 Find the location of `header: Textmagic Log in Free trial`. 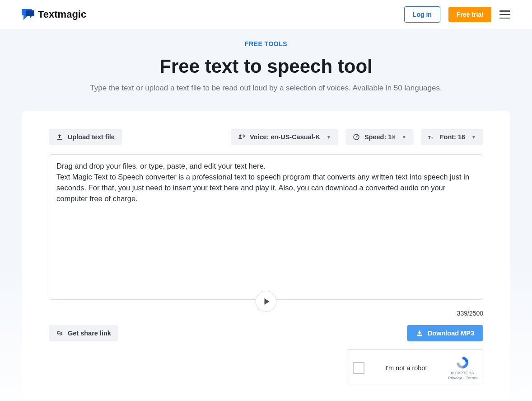

header: Textmagic Log in Free trial is located at coordinates (266, 14).